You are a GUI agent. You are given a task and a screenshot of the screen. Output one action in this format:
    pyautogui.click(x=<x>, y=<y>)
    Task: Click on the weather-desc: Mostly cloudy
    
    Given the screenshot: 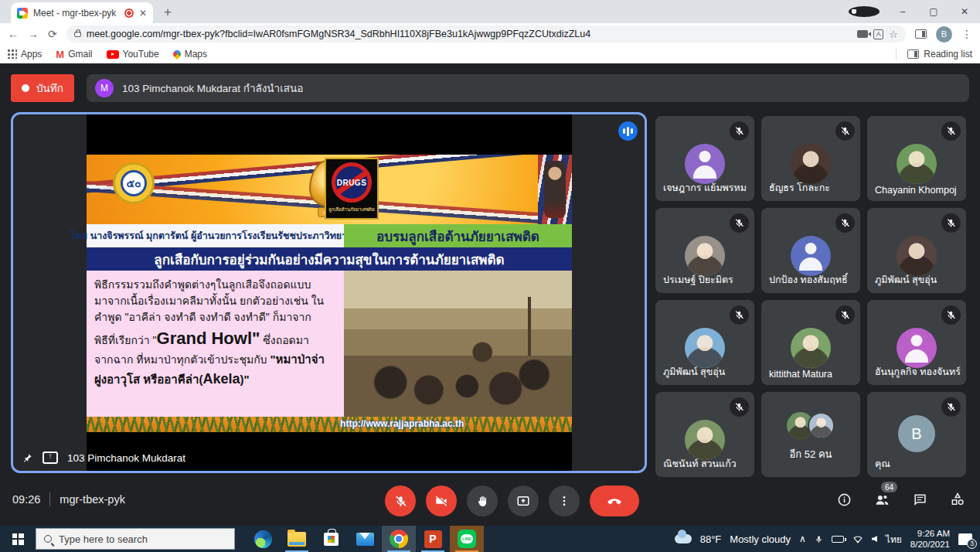 What is the action you would take?
    pyautogui.click(x=761, y=540)
    